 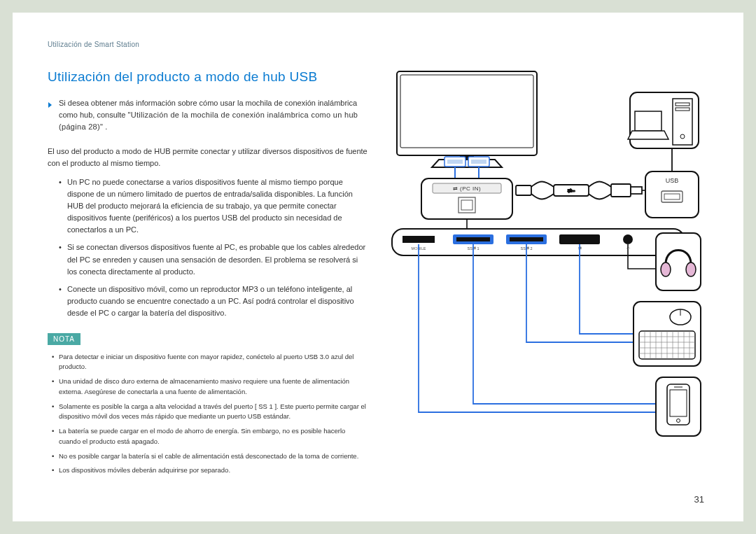 What do you see at coordinates (210, 414) in the screenshot?
I see `notes-list: Para detectar e iniciar un dispositivo f…` at bounding box center [210, 414].